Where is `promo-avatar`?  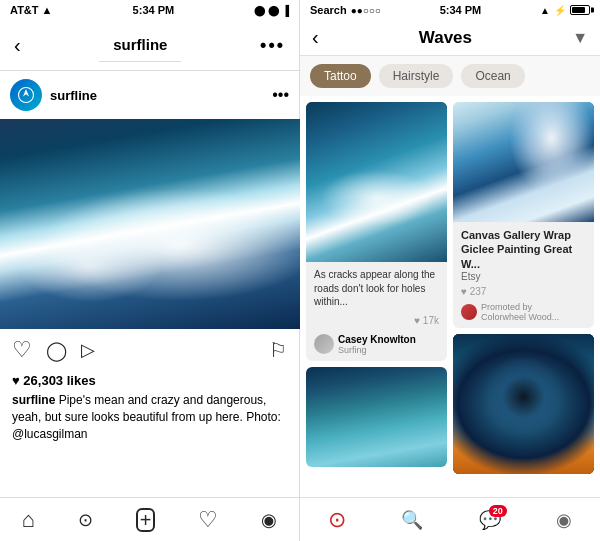
promo-avatar is located at coordinates (469, 312).